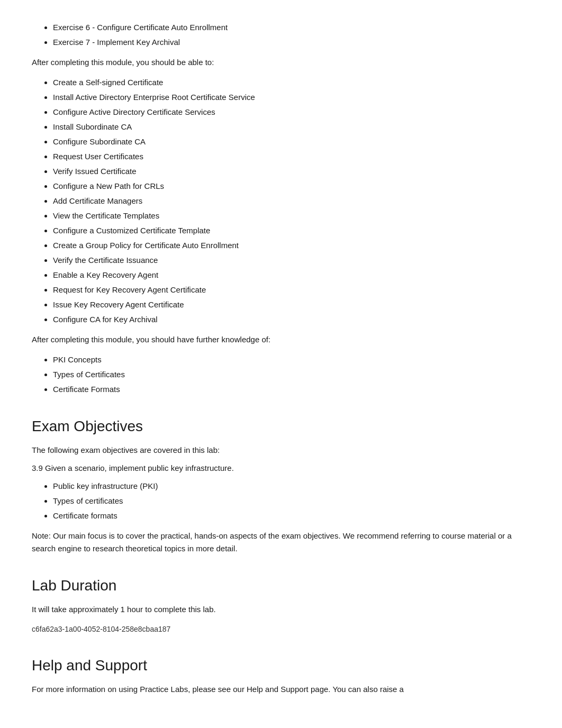  Describe the element at coordinates (281, 375) in the screenshot. I see `further-knowledge-list: PKI Concepts Types of Certificates Certi…` at that location.